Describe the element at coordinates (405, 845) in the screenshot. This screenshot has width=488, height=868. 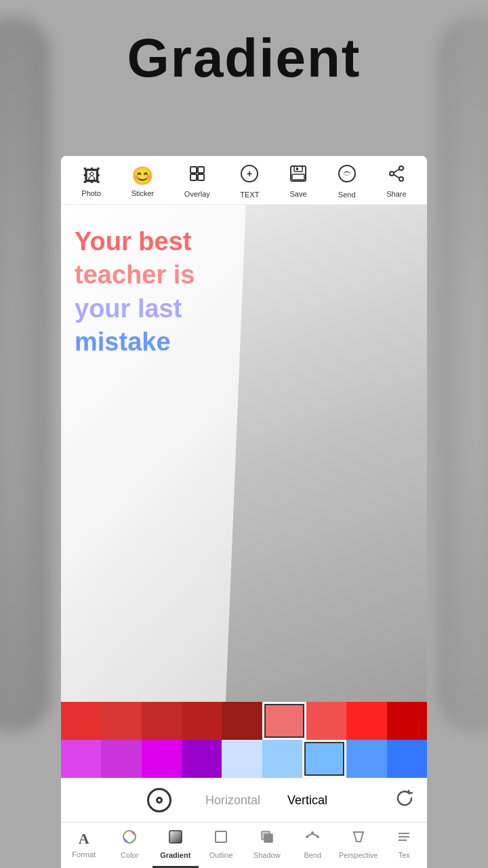
I see `tab-tex: Tex` at that location.